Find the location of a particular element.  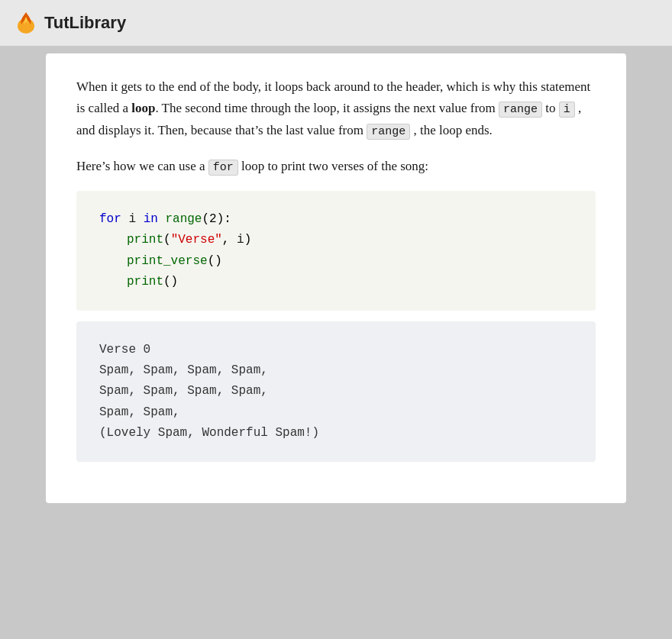

logo: TutLibrary is located at coordinates (69, 23).